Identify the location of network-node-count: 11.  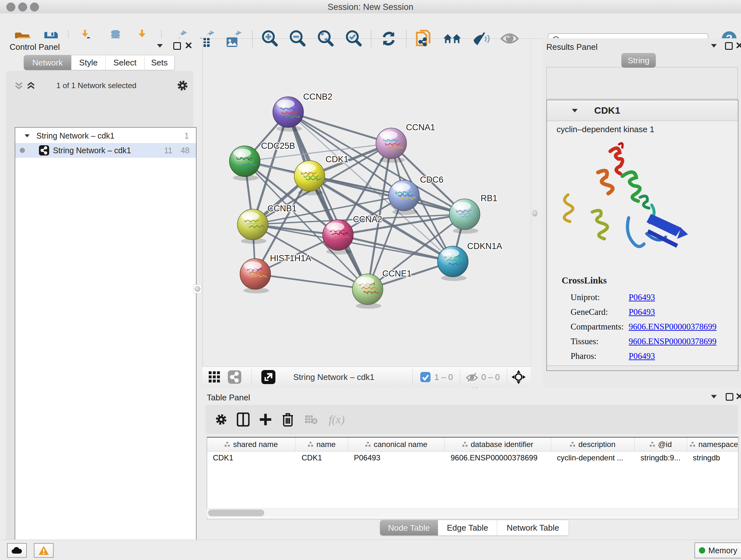
(168, 150).